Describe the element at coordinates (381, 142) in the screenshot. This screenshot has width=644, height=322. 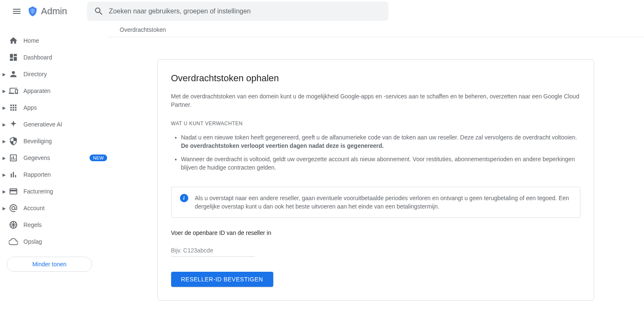
I see `expect-item-1: Nadat u een nieuwe token heeft gegeneree…` at that location.